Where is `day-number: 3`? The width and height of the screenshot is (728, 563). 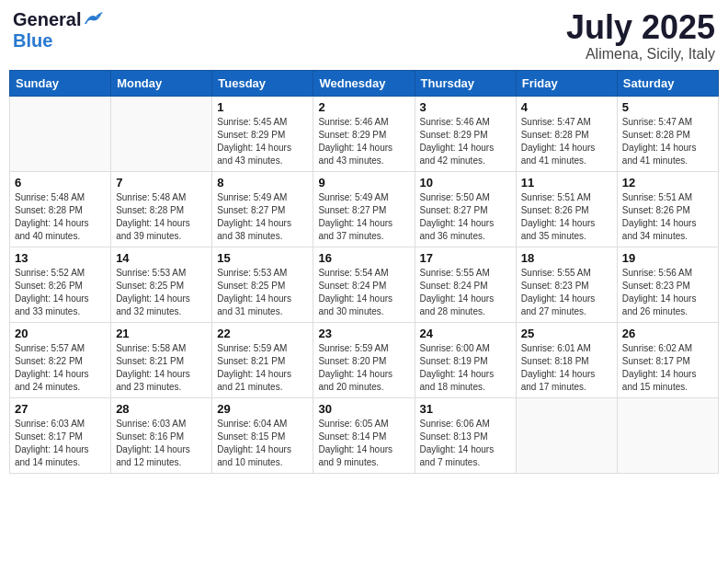
day-number: 3 is located at coordinates (465, 107).